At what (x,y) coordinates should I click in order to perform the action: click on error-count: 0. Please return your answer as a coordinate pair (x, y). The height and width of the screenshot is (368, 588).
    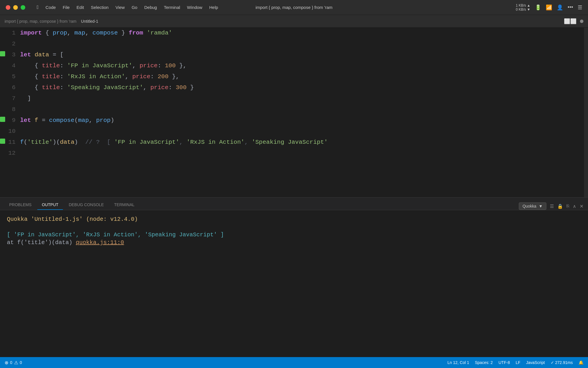
    Looking at the image, I should click on (11, 363).